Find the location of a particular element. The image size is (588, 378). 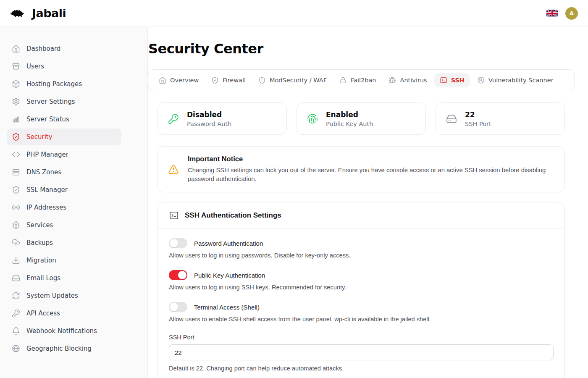

sidebar-item-label: Users is located at coordinates (35, 66).